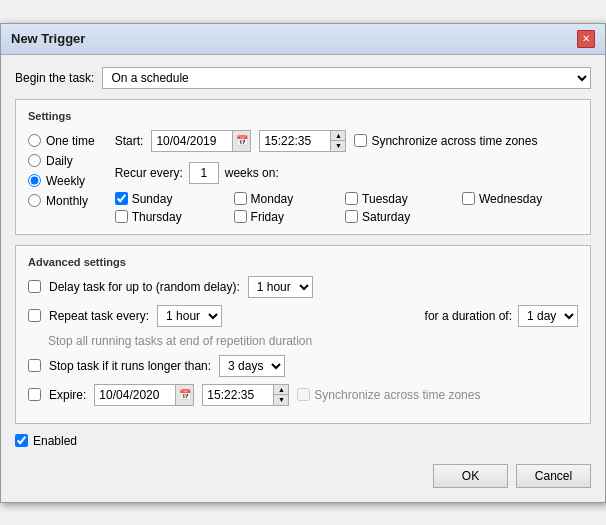  I want to click on expire-date-cal-button: 📅, so click(184, 395).